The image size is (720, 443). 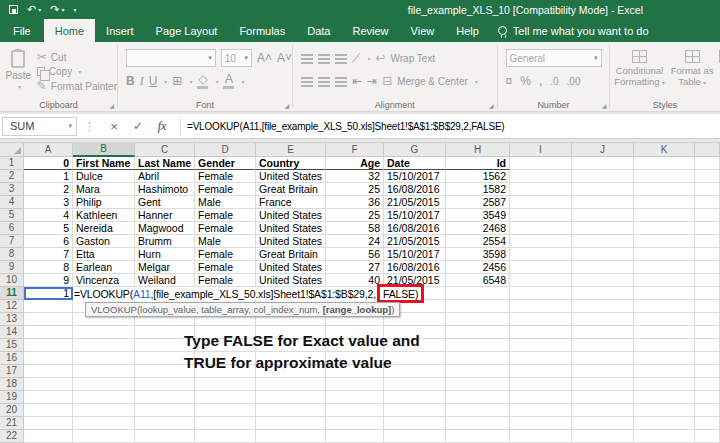 What do you see at coordinates (423, 30) in the screenshot?
I see `tab-view: View` at bounding box center [423, 30].